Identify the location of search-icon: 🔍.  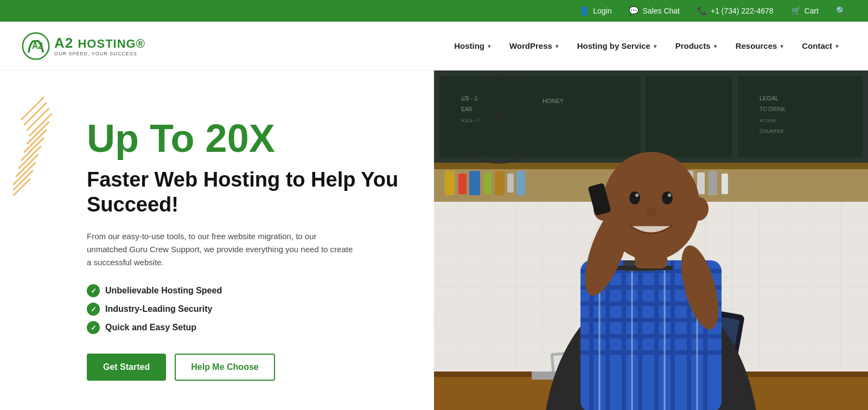
(841, 11).